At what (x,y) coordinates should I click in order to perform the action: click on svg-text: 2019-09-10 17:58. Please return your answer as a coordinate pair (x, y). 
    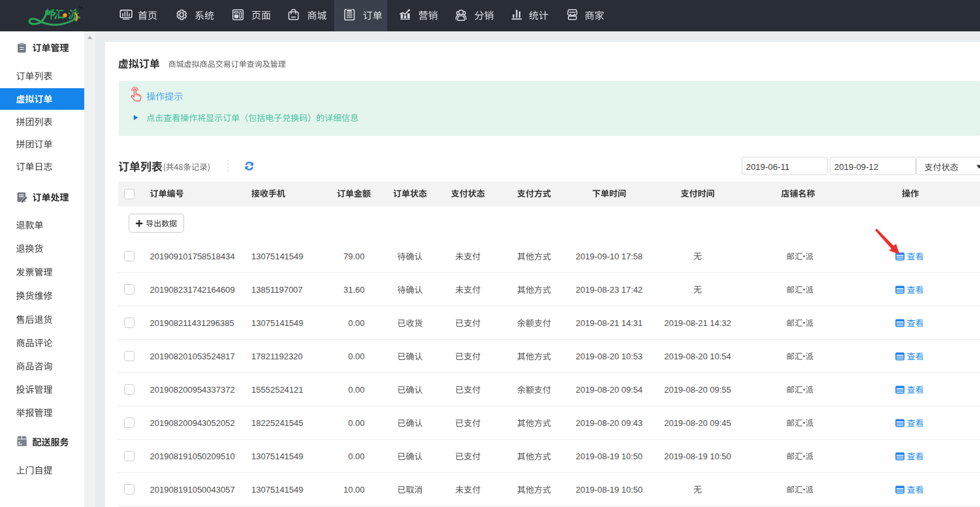
    Looking at the image, I should click on (610, 256).